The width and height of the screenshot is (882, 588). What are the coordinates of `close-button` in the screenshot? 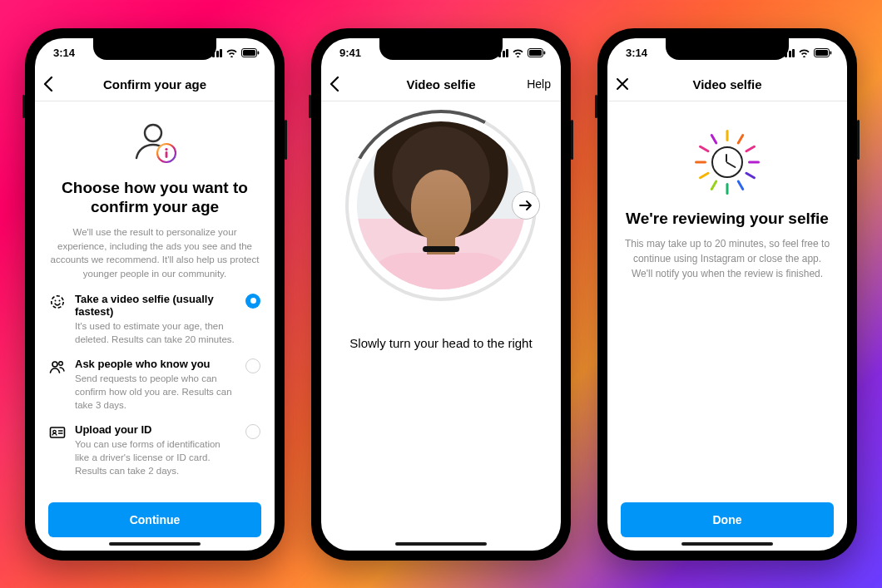 It's located at (622, 84).